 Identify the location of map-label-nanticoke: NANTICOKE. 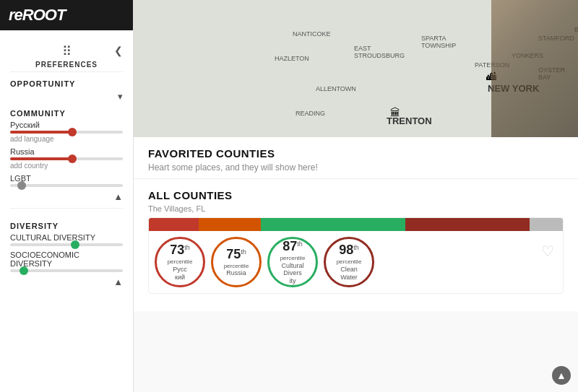
(312, 34).